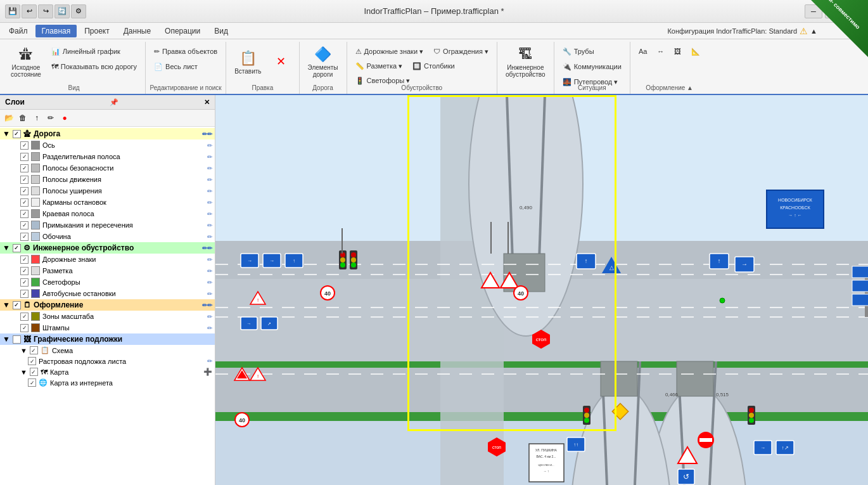  I want to click on layer-item-junctions: Примыкания и пересечения ✏, so click(108, 225).